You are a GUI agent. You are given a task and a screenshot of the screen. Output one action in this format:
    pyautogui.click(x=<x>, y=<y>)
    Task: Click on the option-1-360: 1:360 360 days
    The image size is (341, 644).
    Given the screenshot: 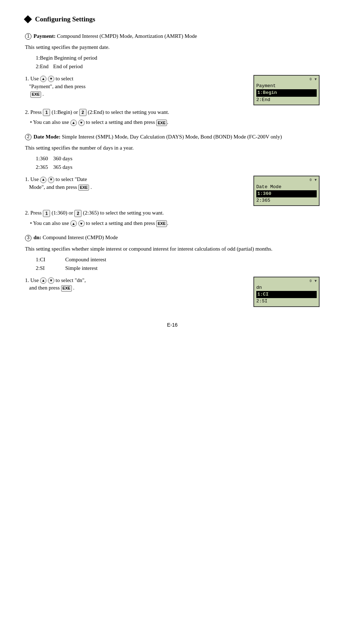 What is the action you would take?
    pyautogui.click(x=178, y=159)
    